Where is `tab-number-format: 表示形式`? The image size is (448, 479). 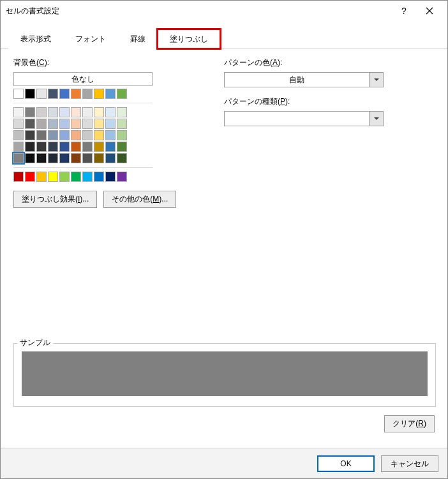
tab-number-format: 表示形式 is located at coordinates (36, 39).